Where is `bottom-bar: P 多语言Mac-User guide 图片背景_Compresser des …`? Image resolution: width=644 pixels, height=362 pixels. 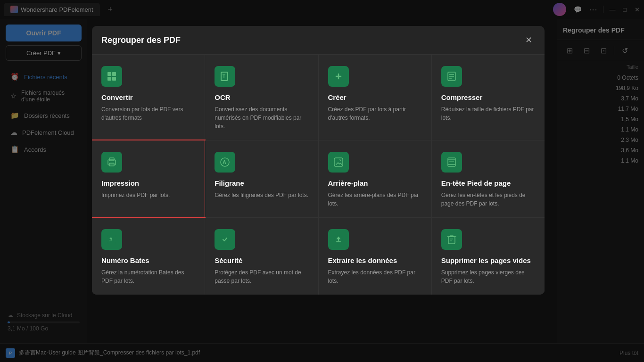
bottom-bar: P 多语言Mac-User guide 图片背景_Compresser des … is located at coordinates (322, 353).